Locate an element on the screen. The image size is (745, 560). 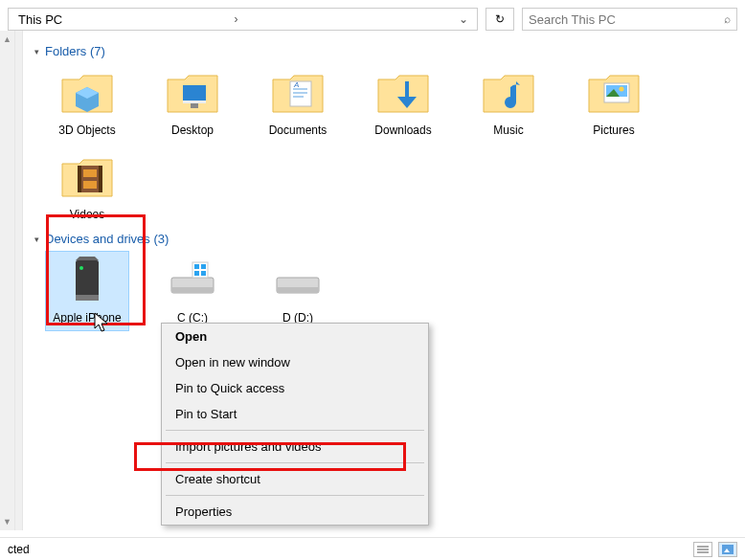
search-icon: ⌕ is located at coordinates (728, 19).